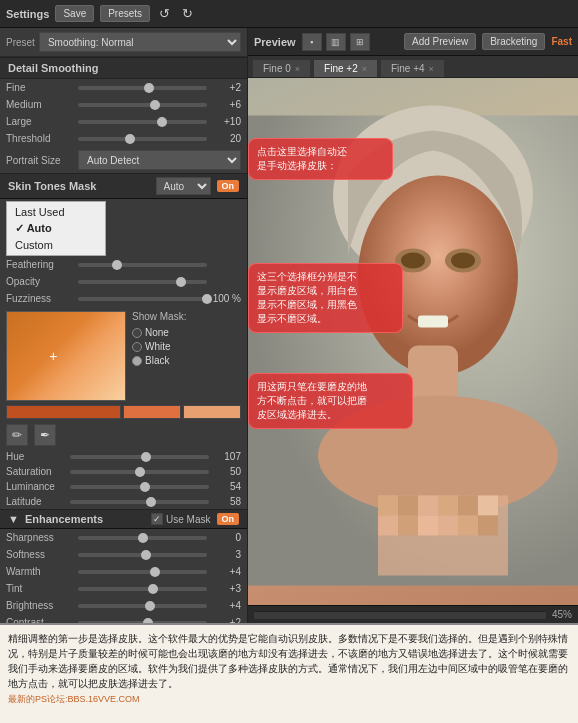  Describe the element at coordinates (227, 456) in the screenshot. I see `hsl-hue-value: 107` at that location.